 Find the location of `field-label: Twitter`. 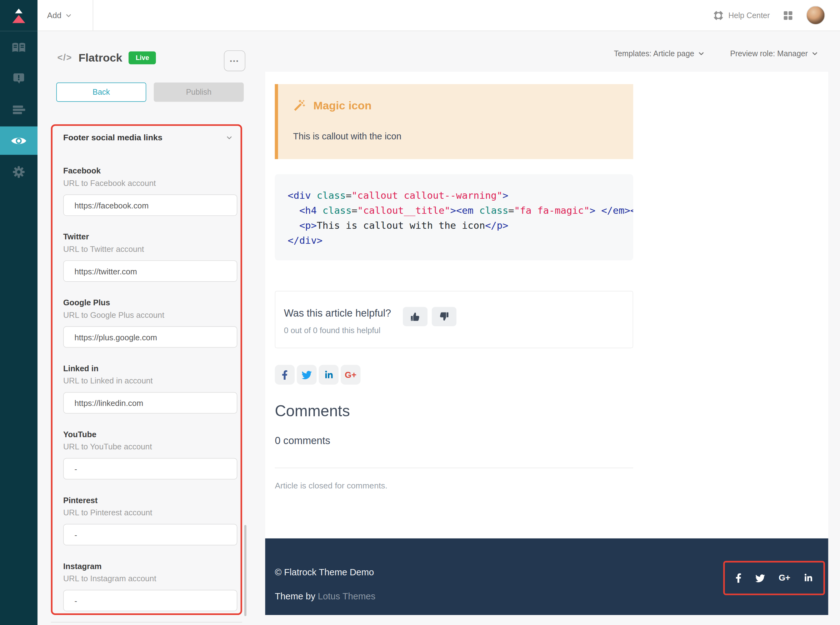

field-label: Twitter is located at coordinates (150, 236).